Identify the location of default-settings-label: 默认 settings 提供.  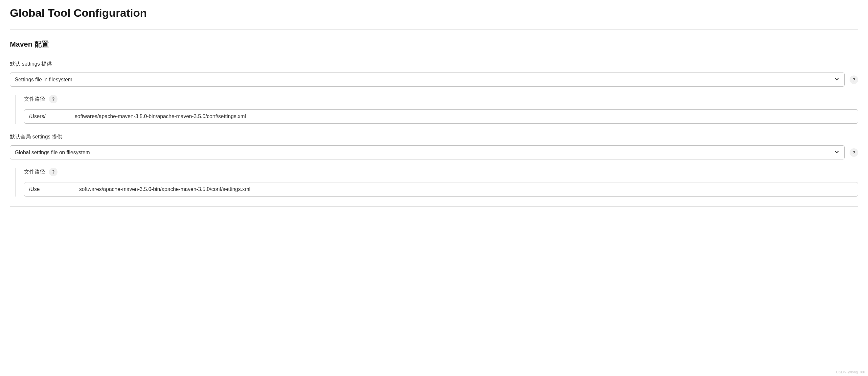
(434, 64).